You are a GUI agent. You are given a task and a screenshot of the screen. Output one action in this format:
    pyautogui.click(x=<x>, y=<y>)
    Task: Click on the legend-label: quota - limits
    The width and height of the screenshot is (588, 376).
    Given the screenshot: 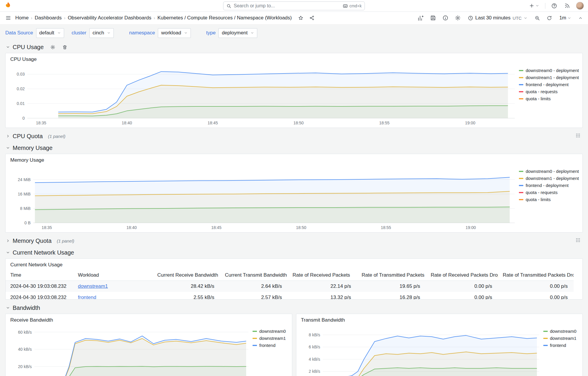 What is the action you would take?
    pyautogui.click(x=538, y=199)
    